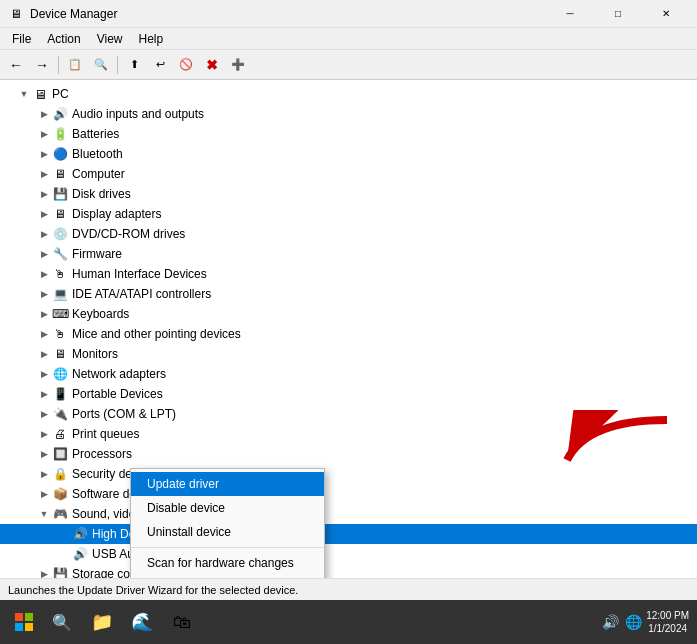  I want to click on taskbar: 🔍 📁 🌊 🛍 🔊 🌐 12:00 PM 1/1/2024, so click(348, 622).